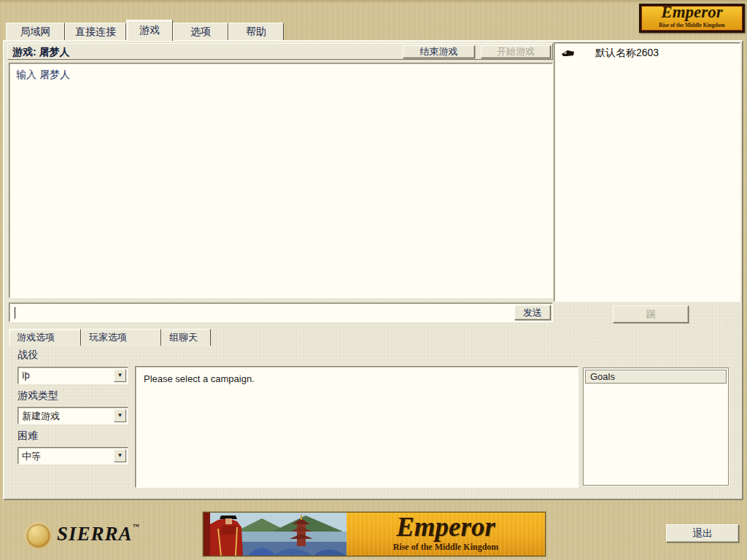  I want to click on sierra-text: SIERRA, so click(95, 534).